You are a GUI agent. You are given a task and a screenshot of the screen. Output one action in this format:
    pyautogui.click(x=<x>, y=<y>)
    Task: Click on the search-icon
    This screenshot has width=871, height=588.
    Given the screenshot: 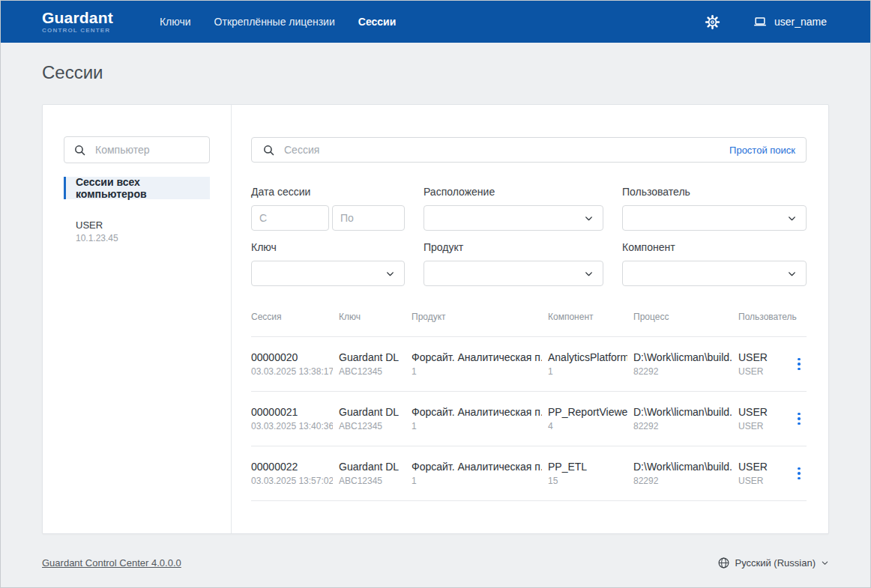 What is the action you would take?
    pyautogui.click(x=268, y=150)
    